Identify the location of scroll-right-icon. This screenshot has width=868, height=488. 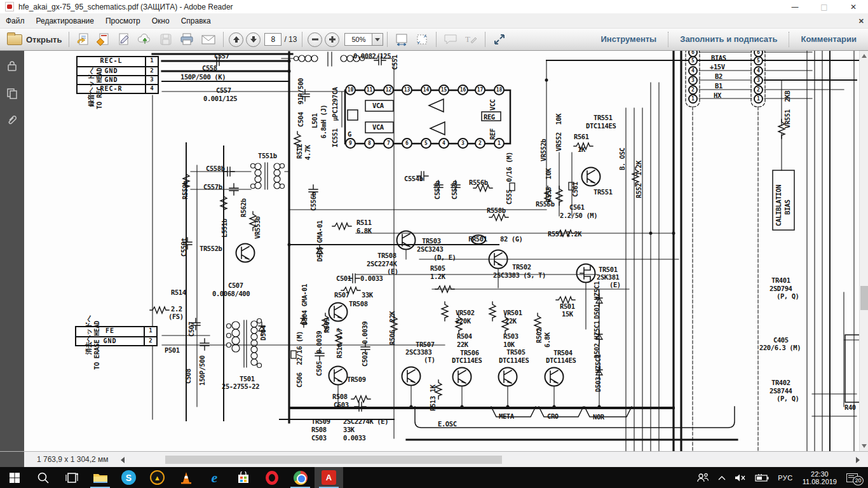
(858, 460).